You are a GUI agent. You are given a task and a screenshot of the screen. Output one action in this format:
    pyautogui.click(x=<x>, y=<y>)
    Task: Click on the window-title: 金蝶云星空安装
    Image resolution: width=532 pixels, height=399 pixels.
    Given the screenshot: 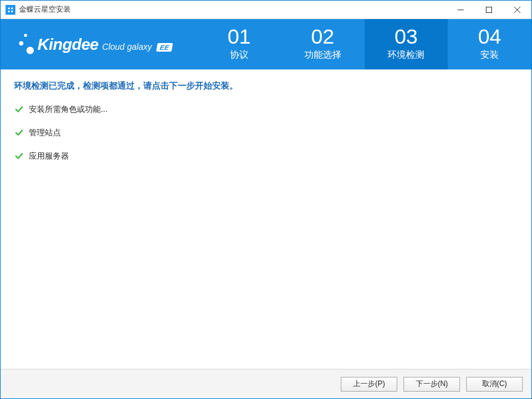 What is the action you would take?
    pyautogui.click(x=45, y=10)
    